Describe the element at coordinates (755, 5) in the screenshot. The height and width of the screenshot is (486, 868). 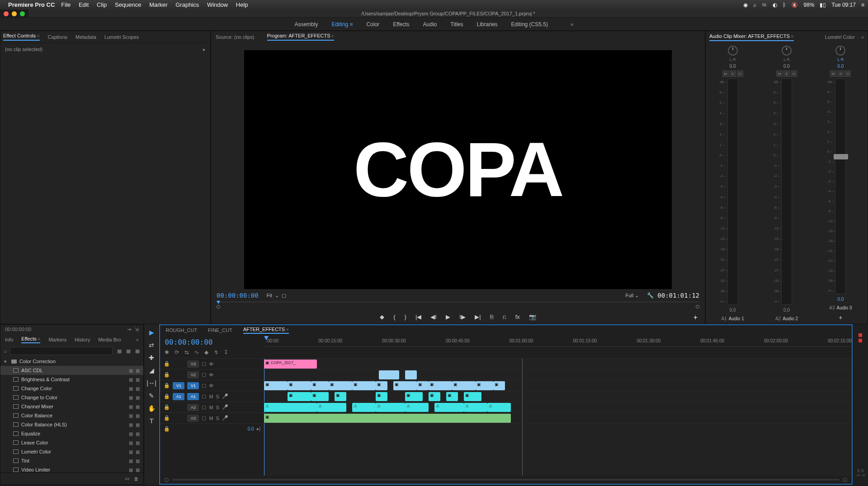
I see `spotlight-icon: ⌕` at that location.